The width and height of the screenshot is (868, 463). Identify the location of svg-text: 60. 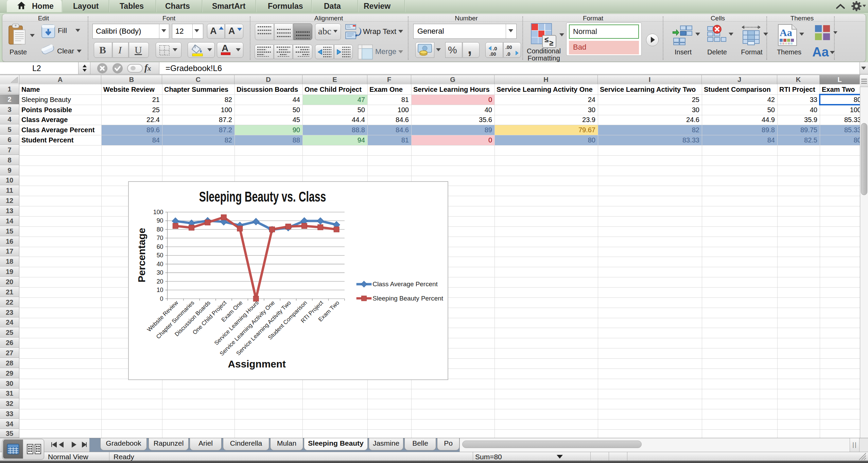
(160, 247).